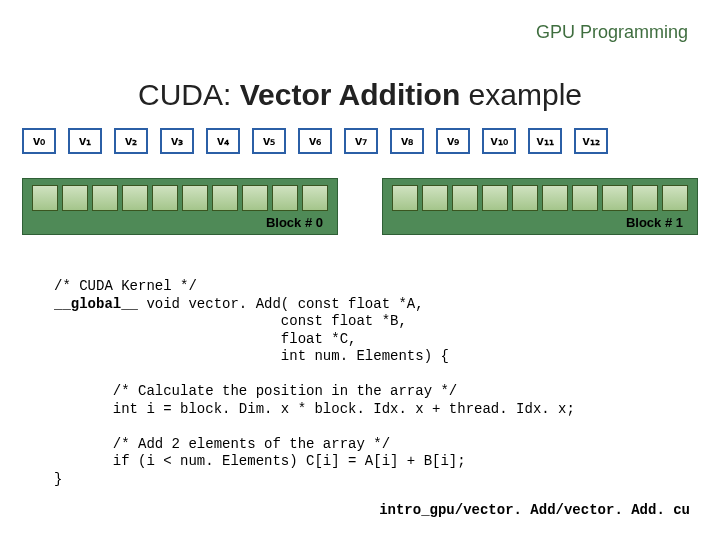  Describe the element at coordinates (131, 141) in the screenshot. I see `vector-cell: v₂` at that location.